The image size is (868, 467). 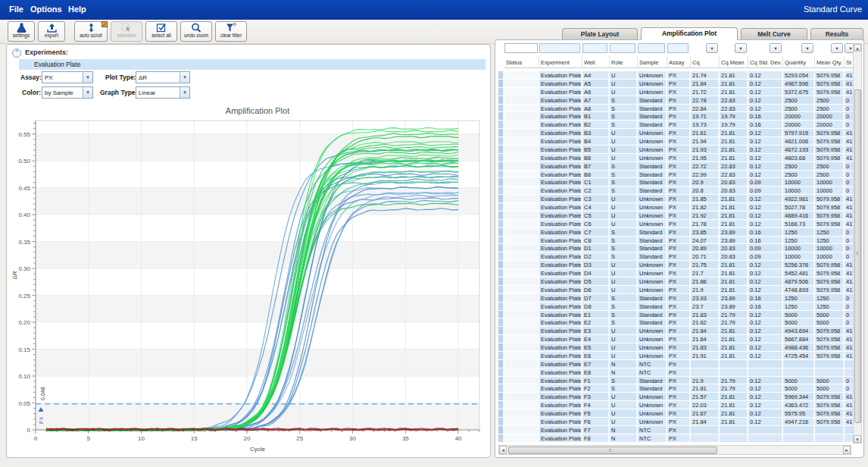 I want to click on table-row: Evaluation PlateB1SStandardPX19.7119.790…, so click(x=676, y=116).